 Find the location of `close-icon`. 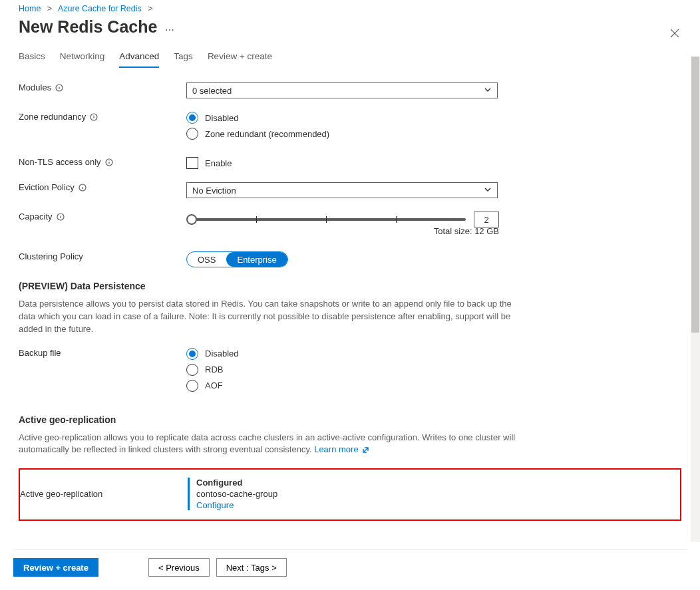

close-icon is located at coordinates (675, 35).